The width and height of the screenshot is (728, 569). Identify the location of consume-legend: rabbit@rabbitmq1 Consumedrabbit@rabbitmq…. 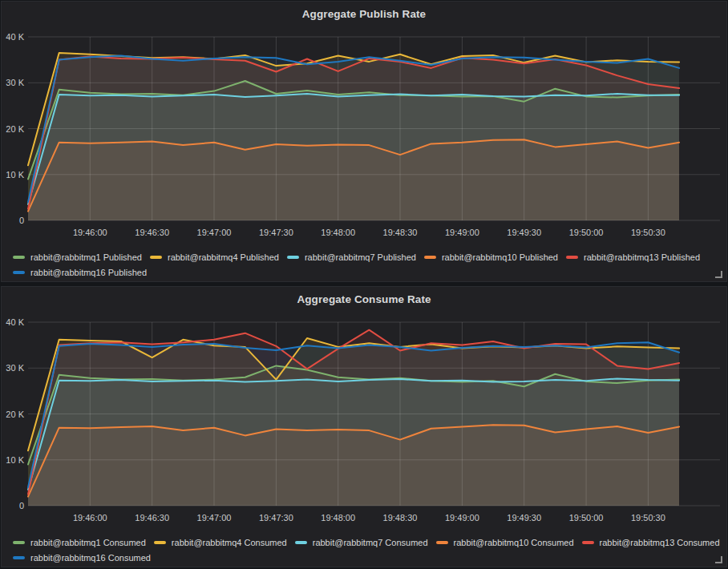
(364, 550).